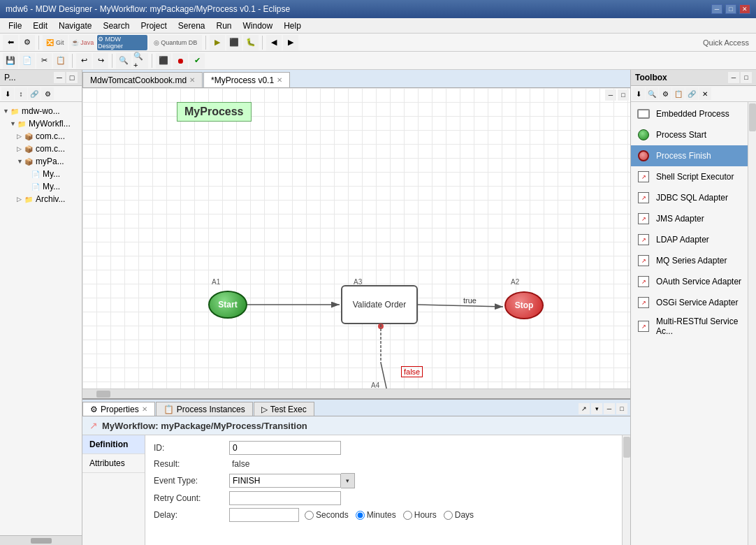  Describe the element at coordinates (689, 303) in the screenshot. I see `toolbox-osgi: ↗ OSGi Service Adapter` at that location.